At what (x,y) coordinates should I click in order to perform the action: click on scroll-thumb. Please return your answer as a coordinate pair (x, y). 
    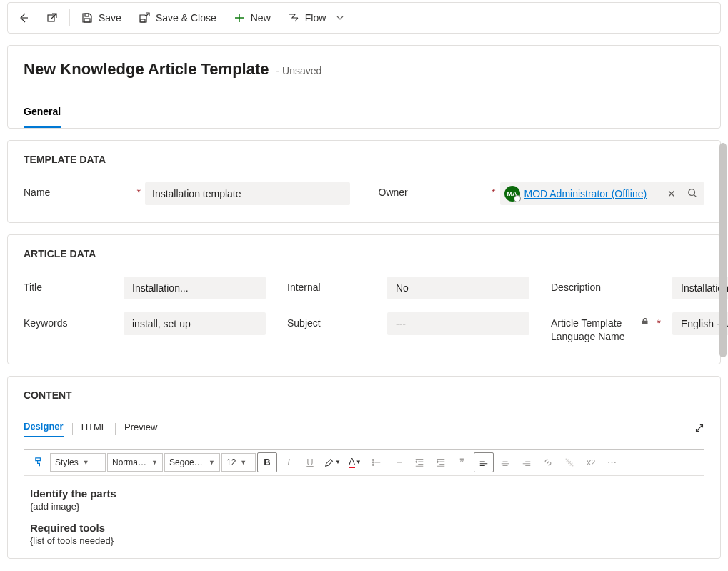
    Looking at the image, I should click on (723, 250).